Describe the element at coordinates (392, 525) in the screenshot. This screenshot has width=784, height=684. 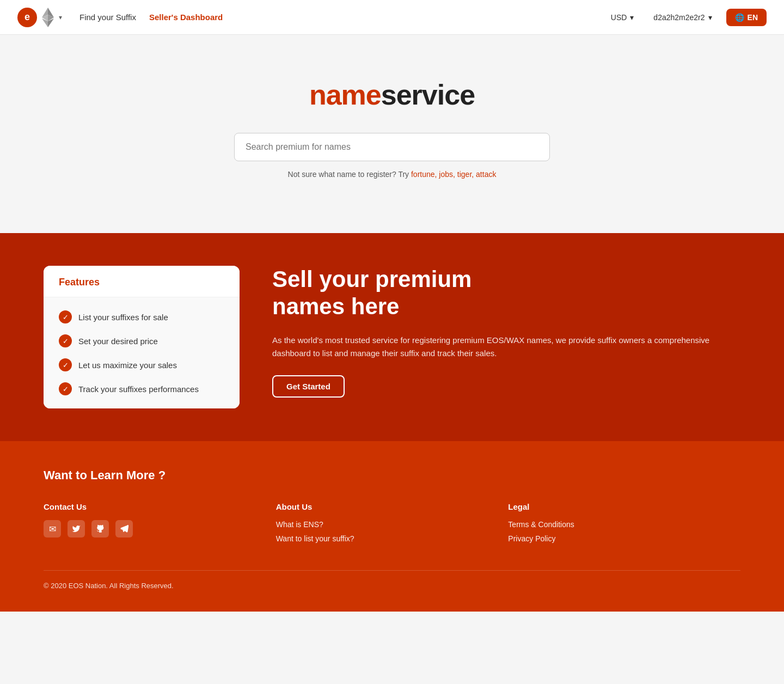
I see `footer-columns: Contact Us ✉ About Us What is ENS? Want …` at that location.